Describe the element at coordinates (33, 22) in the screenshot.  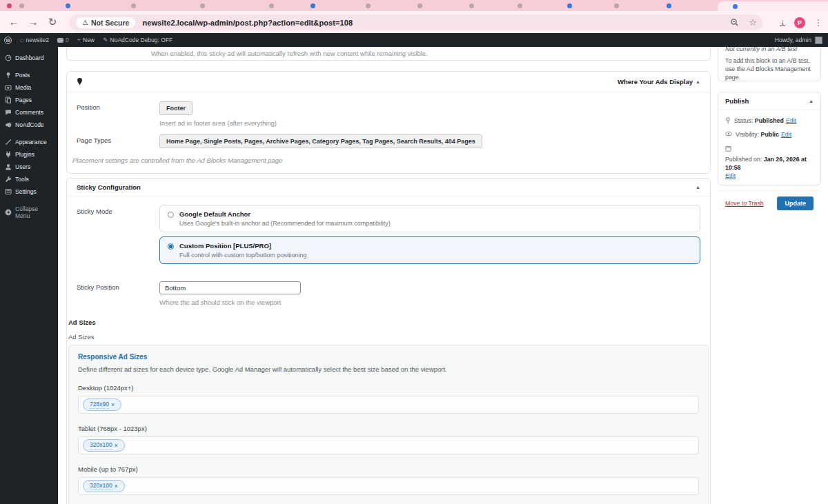
I see `forward-icon: →` at that location.